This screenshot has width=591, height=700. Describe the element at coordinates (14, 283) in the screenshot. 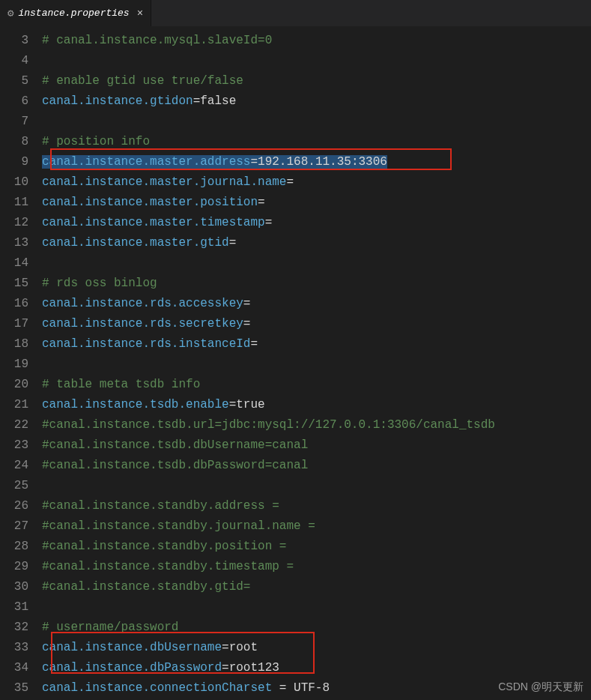

I see `line-number: 15` at that location.